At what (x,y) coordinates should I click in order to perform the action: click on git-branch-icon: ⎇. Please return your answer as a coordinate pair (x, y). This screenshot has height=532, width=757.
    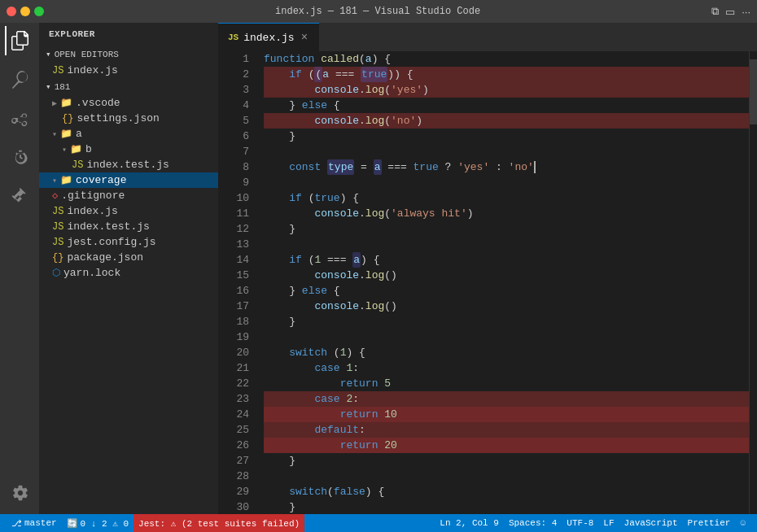
    Looking at the image, I should click on (16, 524).